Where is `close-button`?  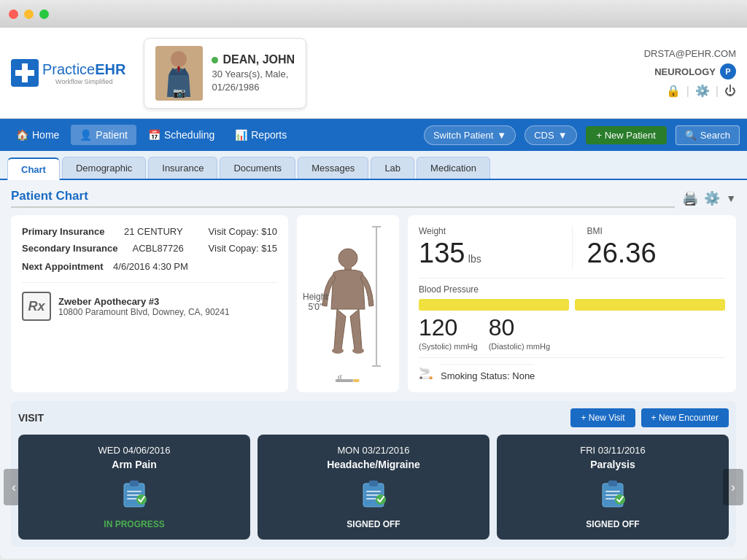 close-button is located at coordinates (13, 15).